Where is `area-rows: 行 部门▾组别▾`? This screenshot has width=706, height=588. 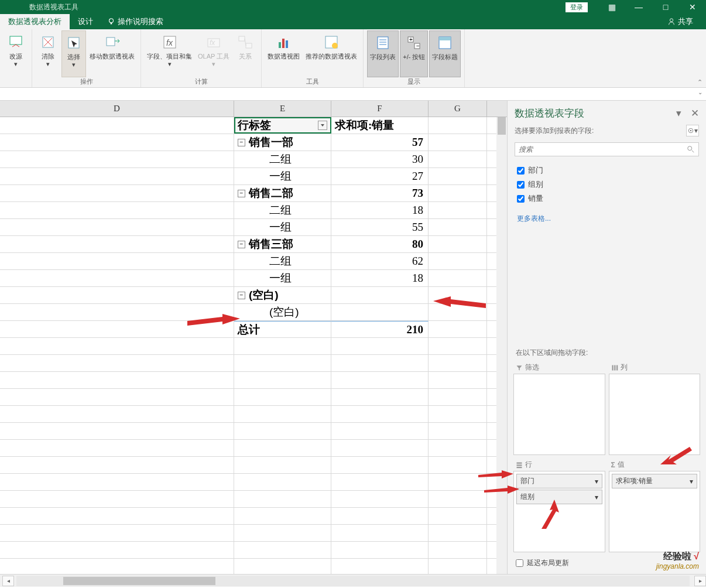 area-rows: 行 部门▾组别▾ is located at coordinates (560, 505).